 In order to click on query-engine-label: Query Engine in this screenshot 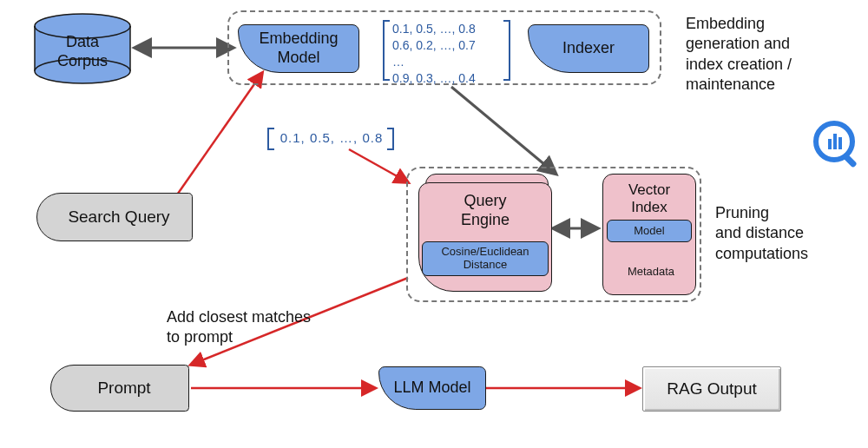, I will do `click(485, 210)`.